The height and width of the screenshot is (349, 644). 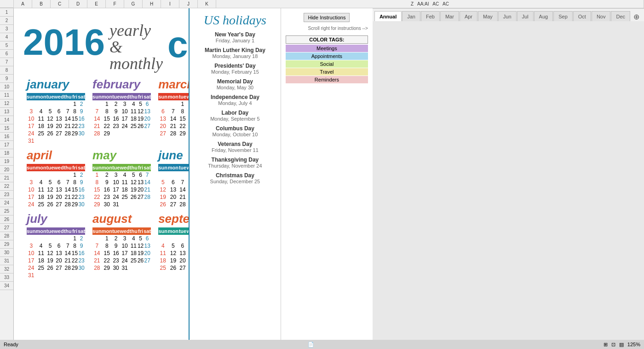 I want to click on sheet-tab-sep: Sep, so click(x=563, y=16).